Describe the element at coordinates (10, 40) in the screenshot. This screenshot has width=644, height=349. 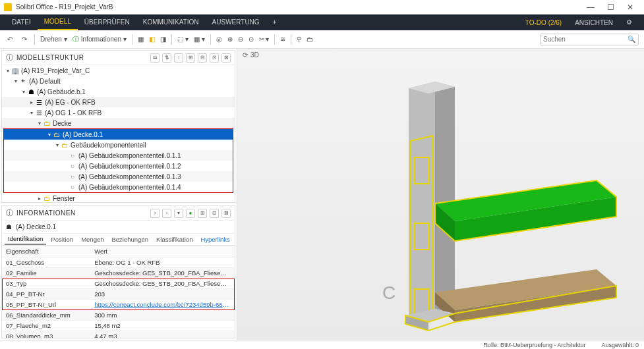
I see `undo-icon: ↶` at that location.